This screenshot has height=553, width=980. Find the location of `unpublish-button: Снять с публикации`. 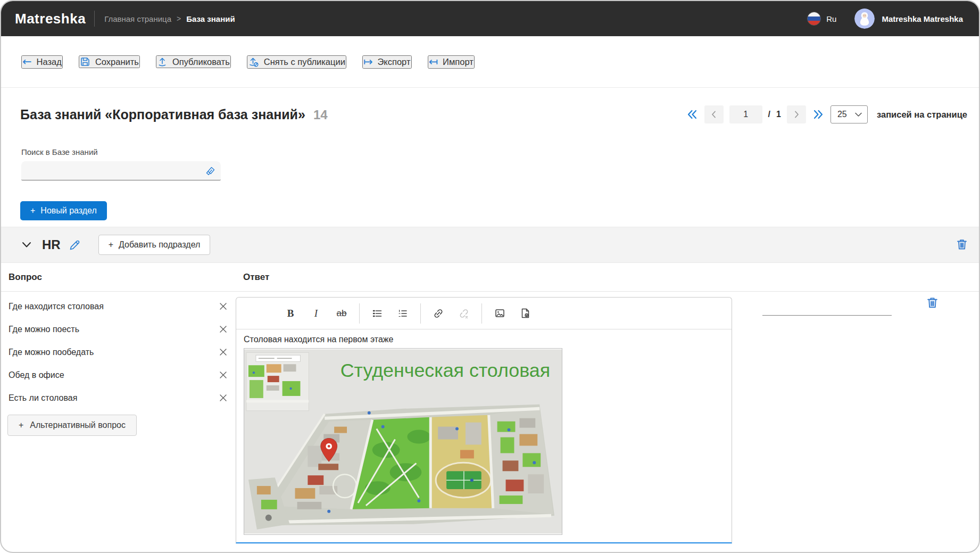

unpublish-button: Снять с публикации is located at coordinates (297, 62).